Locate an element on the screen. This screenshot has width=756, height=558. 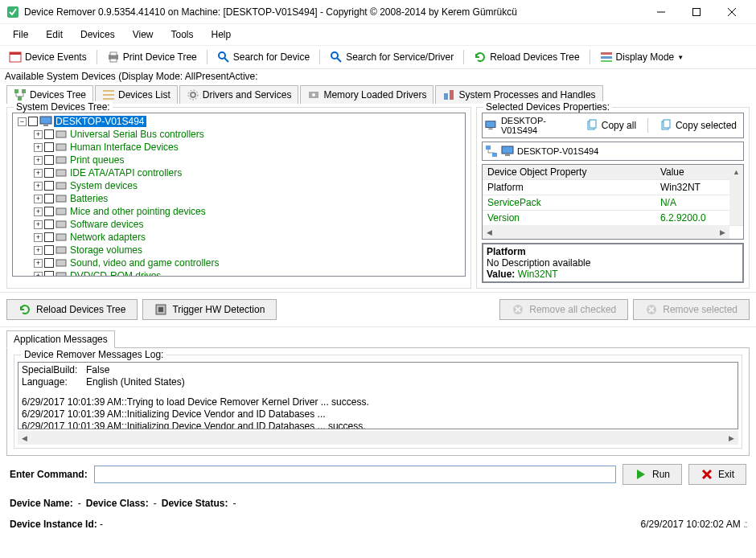
tree-item: +Batteries is located at coordinates (239, 199).